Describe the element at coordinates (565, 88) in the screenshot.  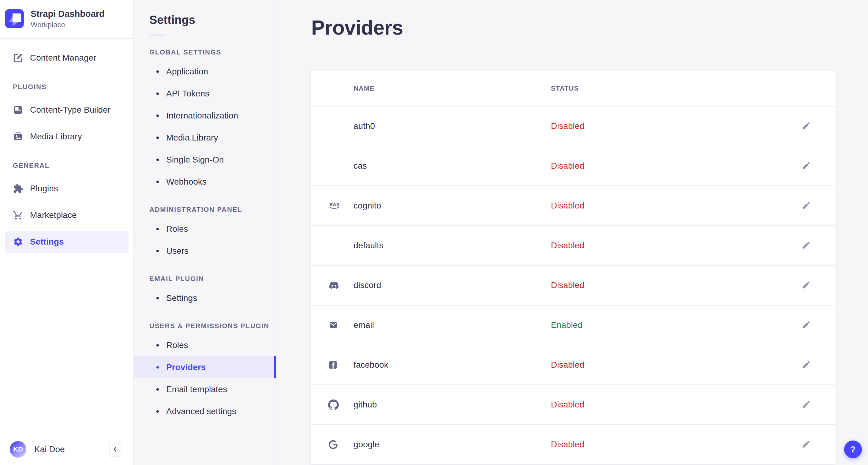
I see `column-header-status: STATUS` at that location.